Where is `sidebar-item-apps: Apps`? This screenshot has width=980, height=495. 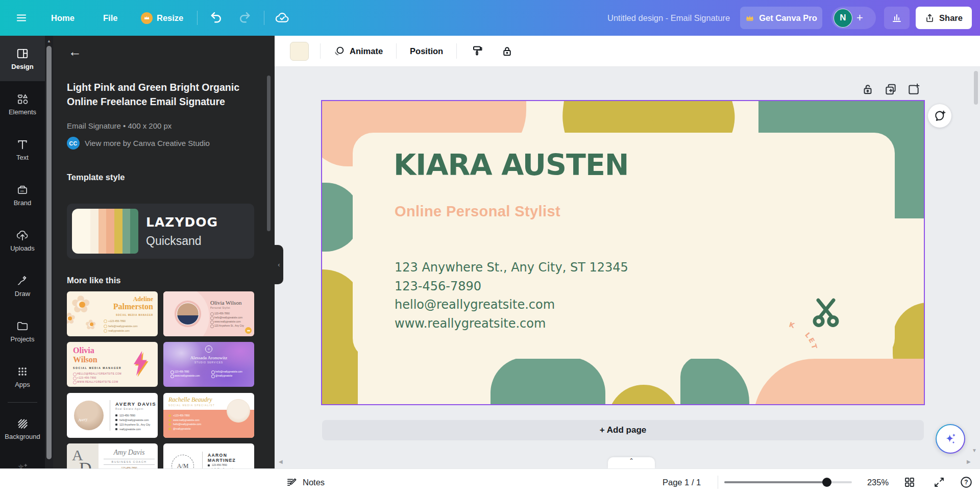 sidebar-item-apps: Apps is located at coordinates (22, 377).